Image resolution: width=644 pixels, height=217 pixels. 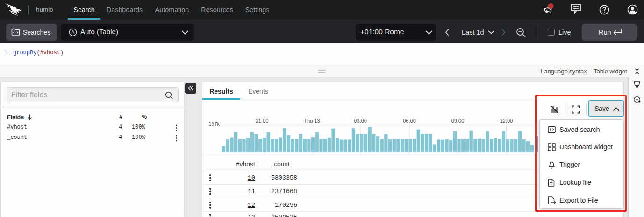 What do you see at coordinates (73, 32) in the screenshot?
I see `svg-text: A` at bounding box center [73, 32].